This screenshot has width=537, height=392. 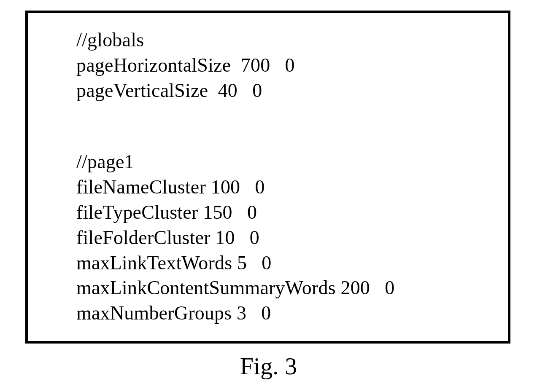 What do you see at coordinates (268, 366) in the screenshot?
I see `figure-caption: Fig. 3` at bounding box center [268, 366].